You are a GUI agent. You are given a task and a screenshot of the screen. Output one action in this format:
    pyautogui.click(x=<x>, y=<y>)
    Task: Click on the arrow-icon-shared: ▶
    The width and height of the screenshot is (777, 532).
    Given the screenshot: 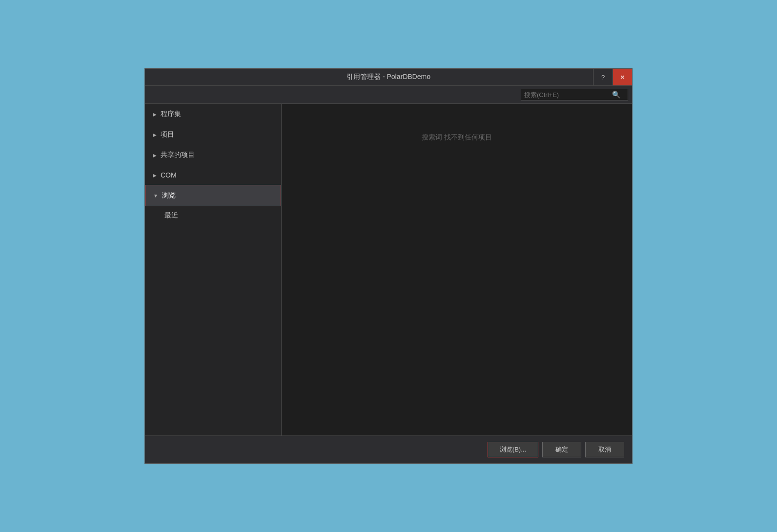 What is the action you would take?
    pyautogui.click(x=155, y=155)
    